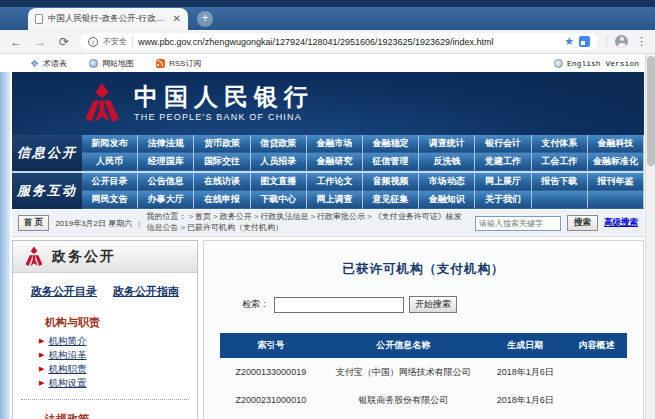  I want to click on nav-item: 音频视频, so click(391, 182).